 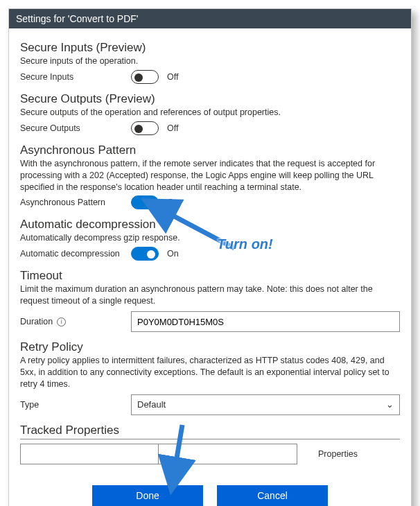 I want to click on chevron-down-icon: ⌄, so click(x=390, y=405).